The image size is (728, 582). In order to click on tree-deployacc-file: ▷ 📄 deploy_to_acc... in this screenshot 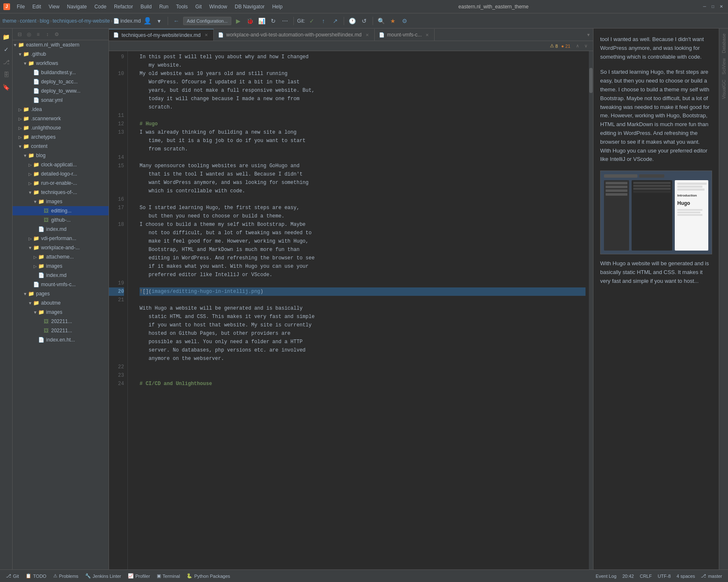, I will do `click(60, 82)`.